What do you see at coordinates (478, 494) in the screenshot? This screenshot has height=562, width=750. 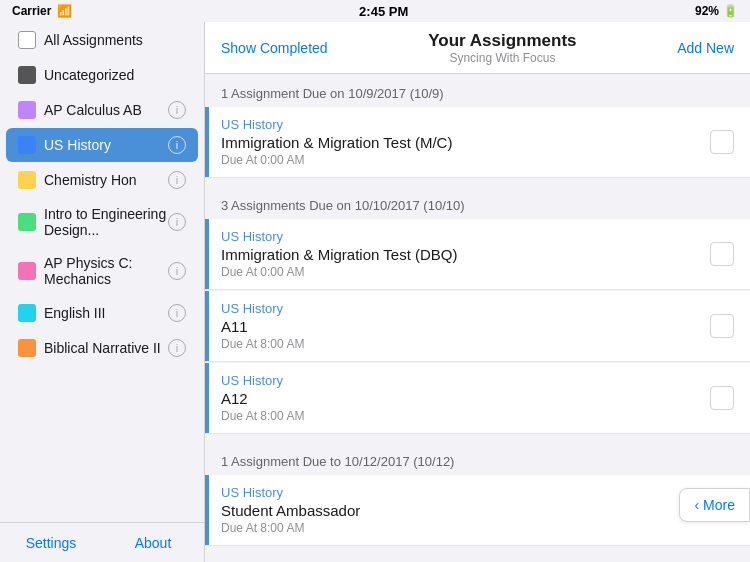 I see `section-group-2: 1 Assignment Due to 10/12/2017 (10/12)US…` at bounding box center [478, 494].